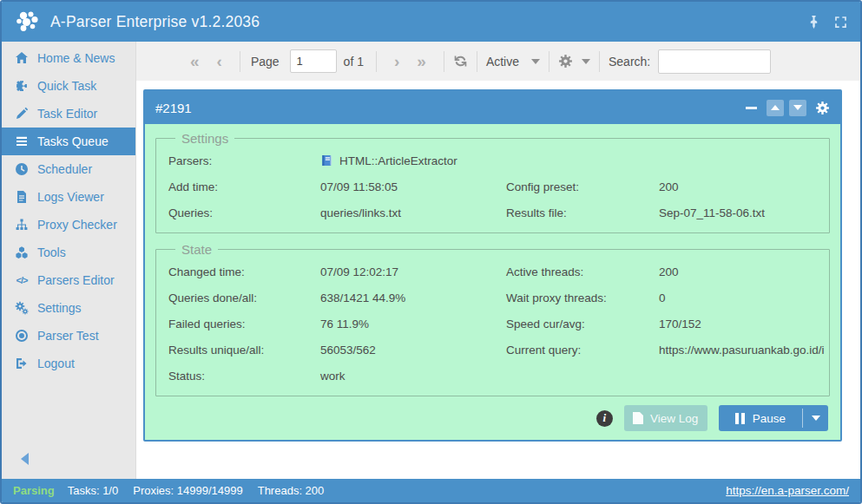 This screenshot has height=504, width=862. I want to click on fullscreen-icon, so click(840, 23).